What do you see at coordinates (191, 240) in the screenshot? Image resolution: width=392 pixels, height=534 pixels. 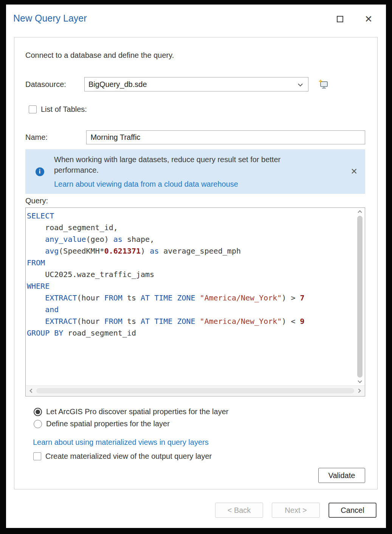 I see `code-line: any_value(geo) as shape,` at bounding box center [191, 240].